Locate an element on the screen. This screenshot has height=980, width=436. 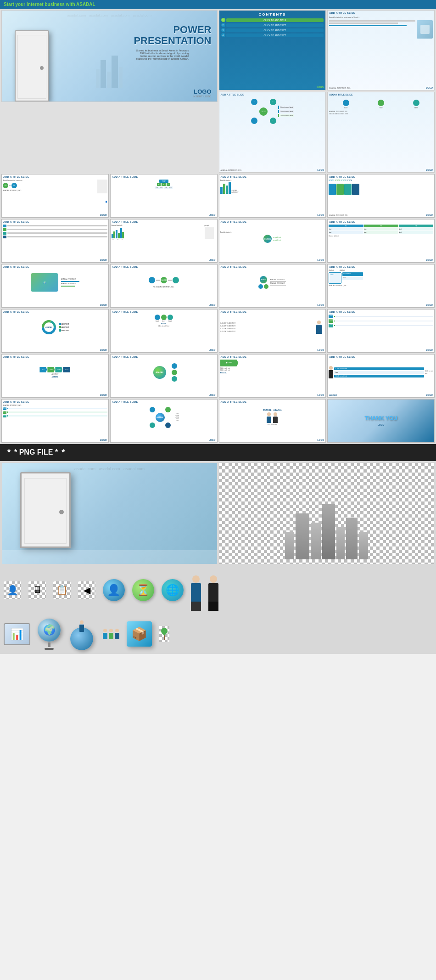
contents-title: CONTENTS is located at coordinates (273, 15).